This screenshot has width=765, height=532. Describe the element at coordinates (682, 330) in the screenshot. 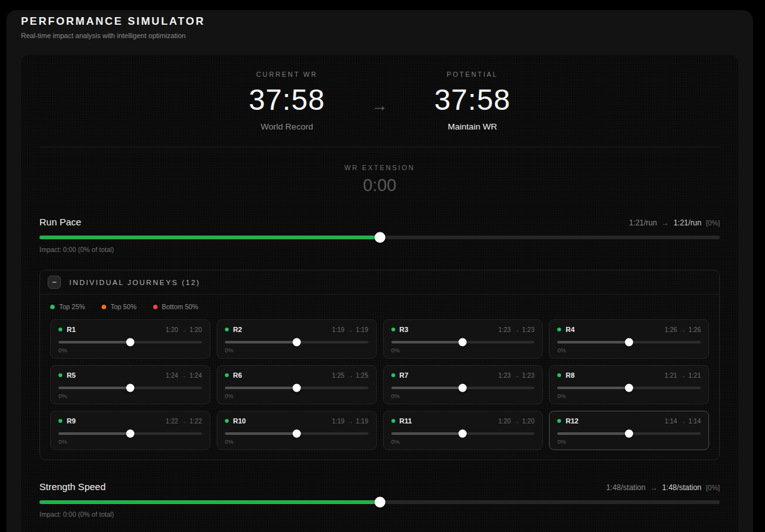

I see `journey-times: 1:26 → 1:26` at that location.